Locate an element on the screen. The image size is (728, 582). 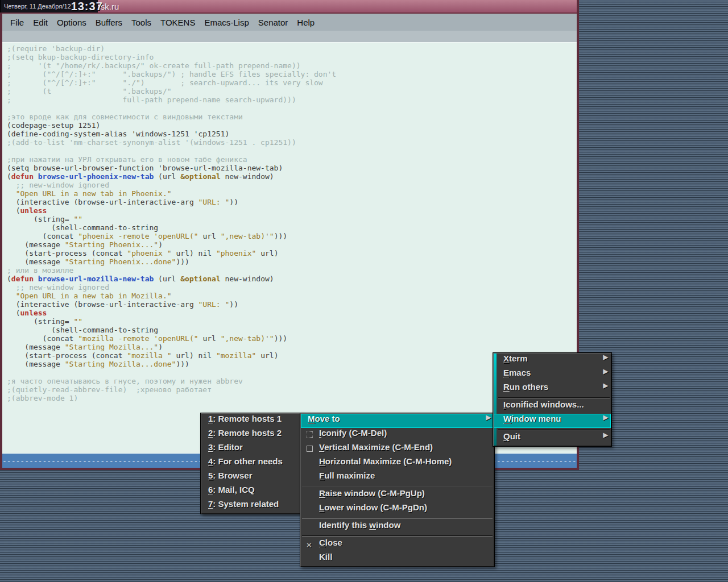
menu-item-vertical-maximize: Vertical Maximize (C-M-End) is located at coordinates (397, 449).